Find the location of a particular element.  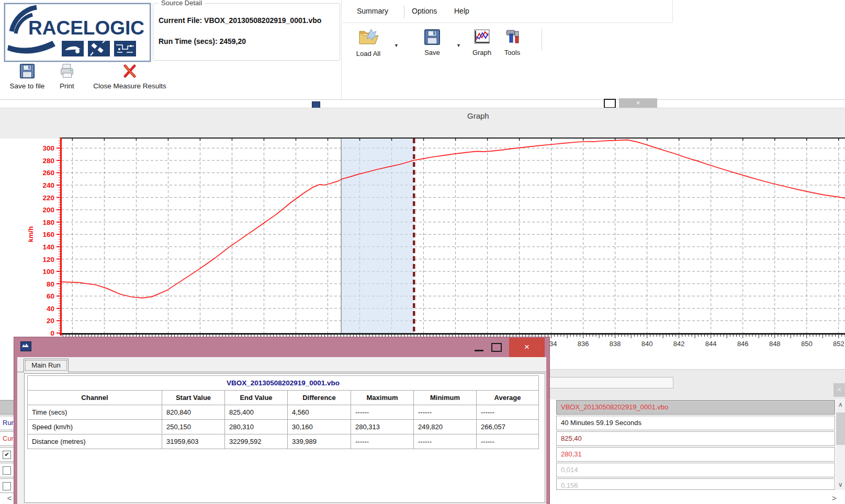

table-cell: 280,313 is located at coordinates (382, 427).